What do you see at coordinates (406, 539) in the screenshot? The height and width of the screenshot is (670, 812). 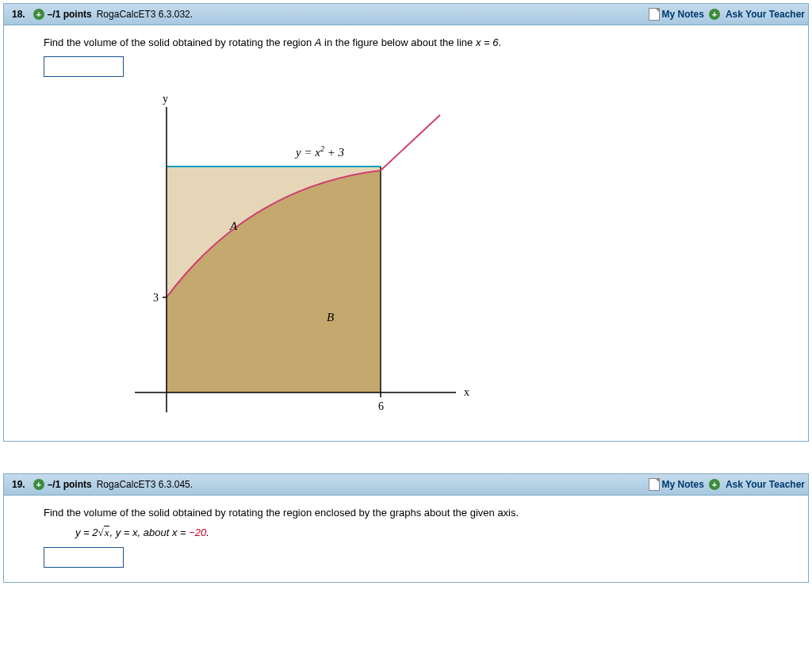 I see `problem-body: Find the volume of the solid obtained by…` at bounding box center [406, 539].